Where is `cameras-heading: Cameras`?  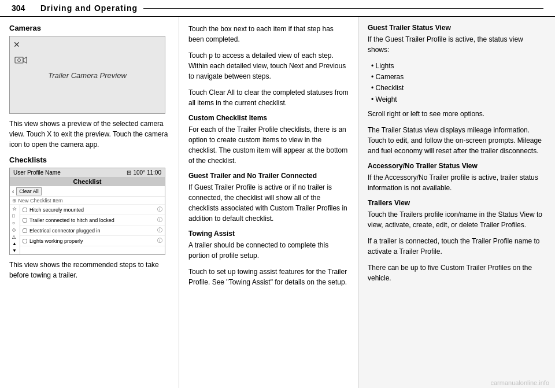
cameras-heading: Cameras is located at coordinates (89, 28).